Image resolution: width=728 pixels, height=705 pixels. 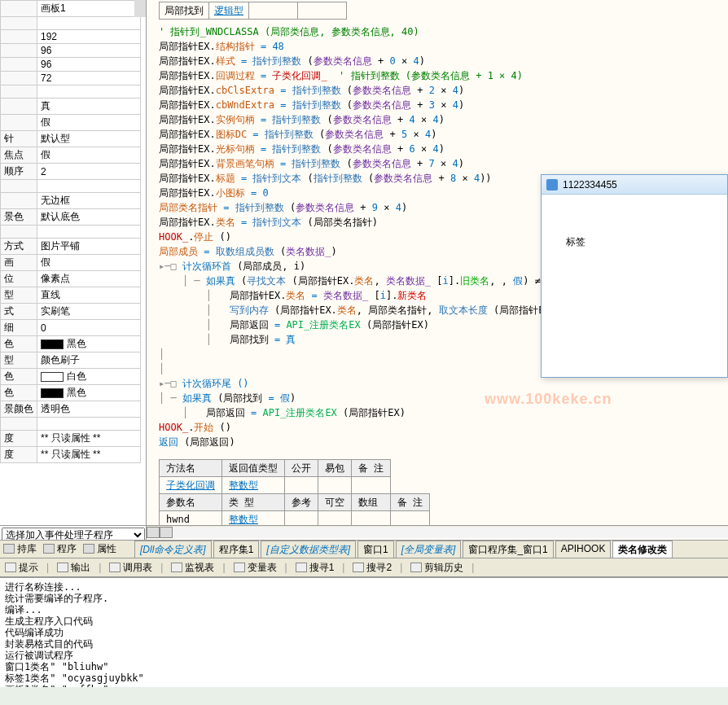 I want to click on module-tab: [Dll命令定义表], so click(x=173, y=550).